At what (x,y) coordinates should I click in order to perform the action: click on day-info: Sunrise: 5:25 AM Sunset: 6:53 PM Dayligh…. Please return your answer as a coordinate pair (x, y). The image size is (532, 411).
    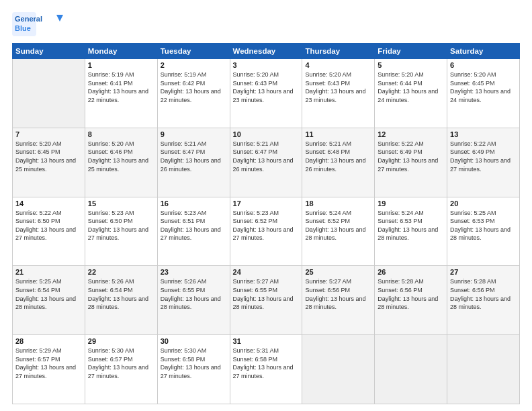
    Looking at the image, I should click on (484, 226).